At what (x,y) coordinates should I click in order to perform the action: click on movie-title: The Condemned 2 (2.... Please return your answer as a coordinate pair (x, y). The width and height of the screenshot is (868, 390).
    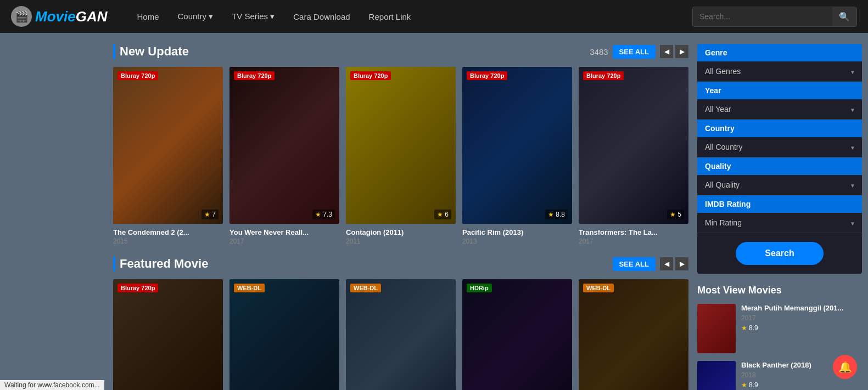
    Looking at the image, I should click on (168, 233).